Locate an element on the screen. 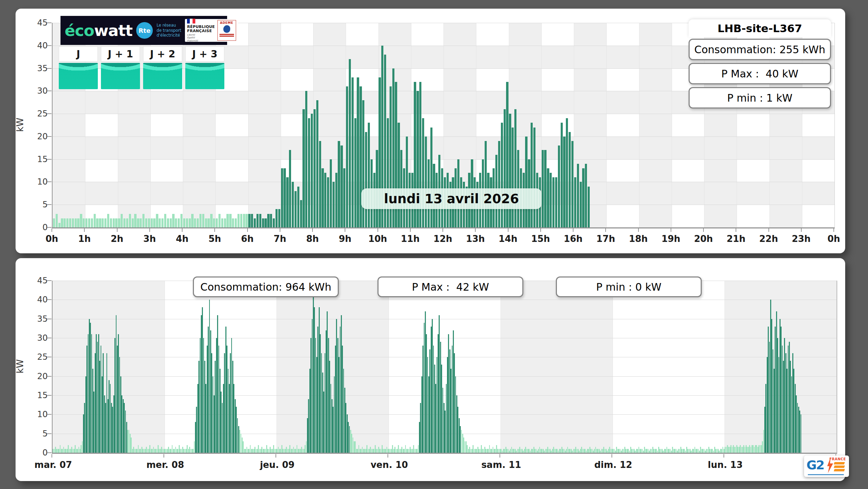 The image size is (868, 489). x-axis-label: 21h is located at coordinates (736, 239).